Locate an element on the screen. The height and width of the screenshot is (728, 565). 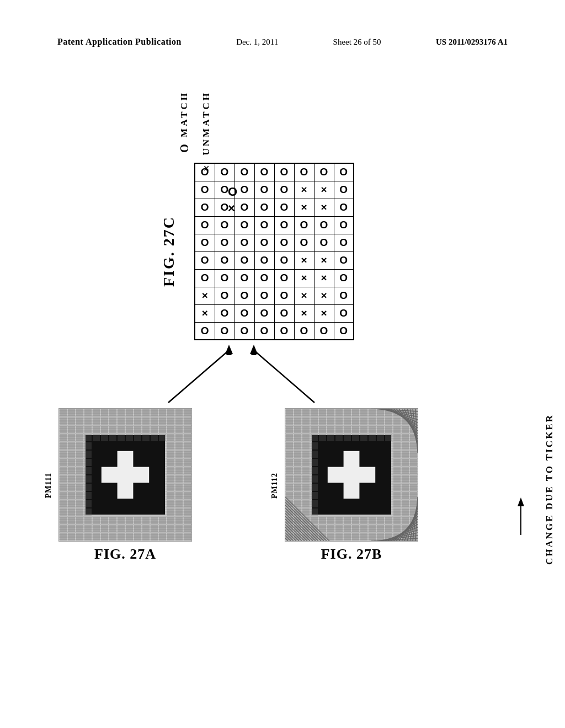
ticker-label: CHANGE DUE TO TICKER is located at coordinates (550, 489).